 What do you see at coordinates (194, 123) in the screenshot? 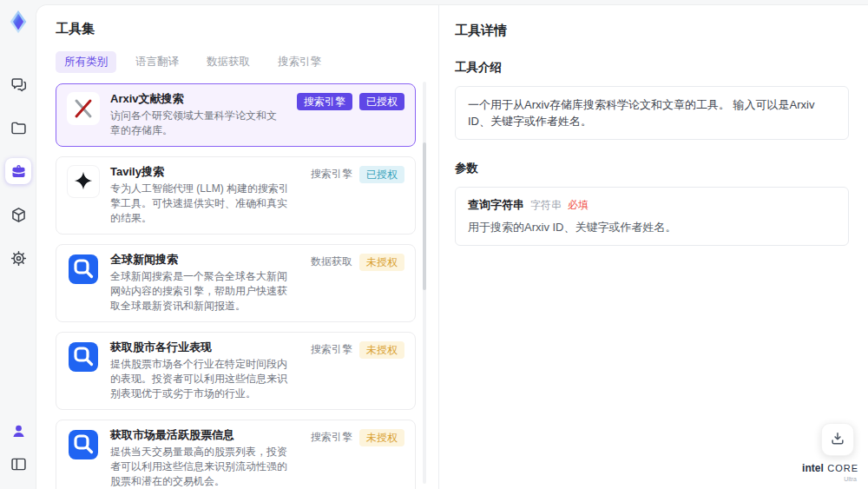
I see `tool-description: 访问各个研究领域大量科学论文和文章的存储库。` at bounding box center [194, 123].